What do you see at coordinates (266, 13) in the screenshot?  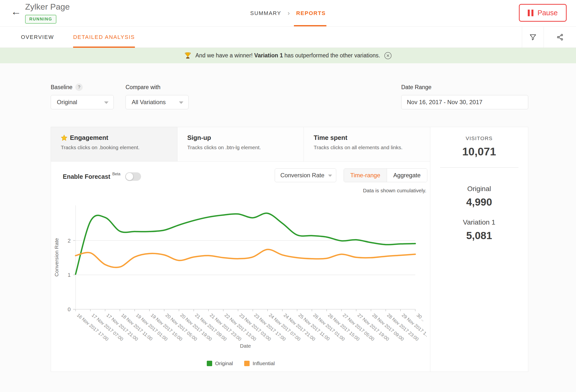 I see `breadcrumb-summary: SUMMARY` at bounding box center [266, 13].